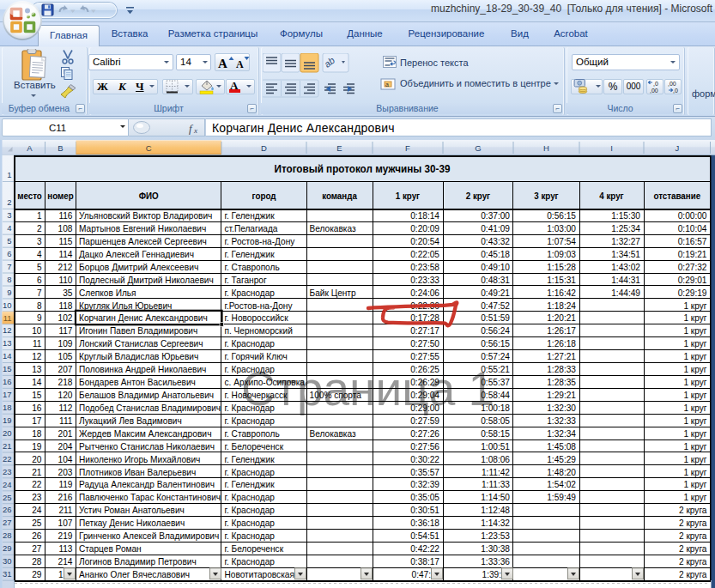 The image size is (715, 588). I want to click on svg-text: I, so click(611, 148).